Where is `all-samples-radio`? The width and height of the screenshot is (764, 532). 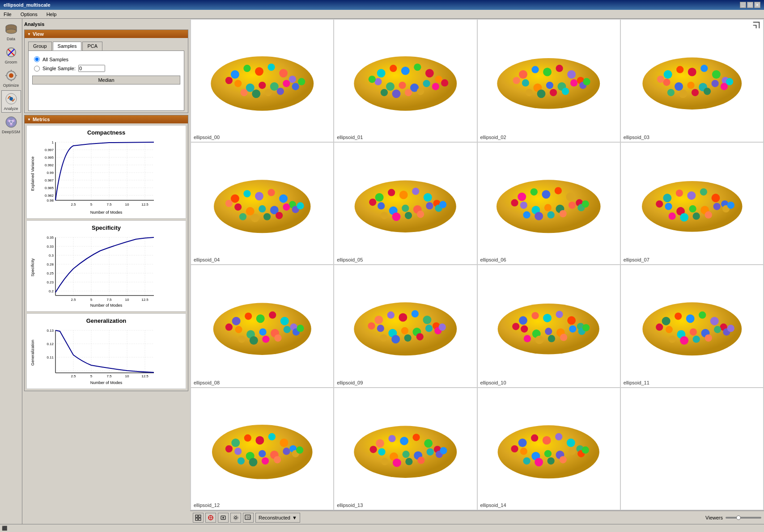
all-samples-radio is located at coordinates (37, 59).